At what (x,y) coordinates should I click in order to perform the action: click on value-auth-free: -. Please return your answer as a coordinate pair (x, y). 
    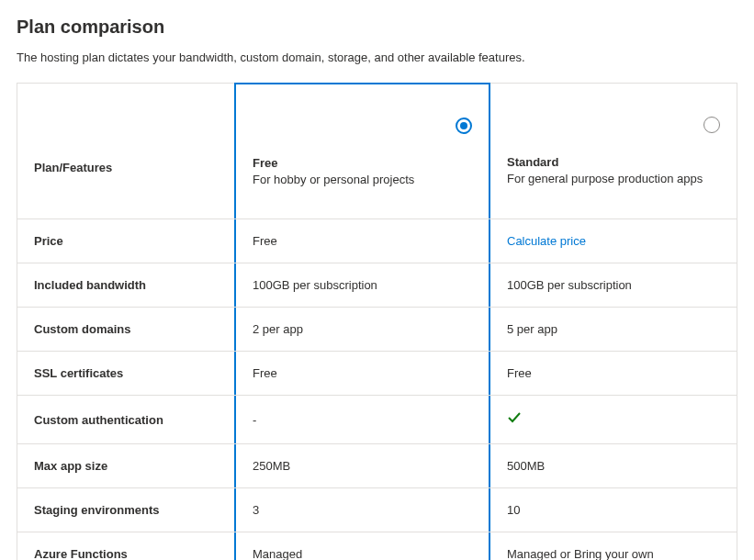
    Looking at the image, I should click on (362, 420).